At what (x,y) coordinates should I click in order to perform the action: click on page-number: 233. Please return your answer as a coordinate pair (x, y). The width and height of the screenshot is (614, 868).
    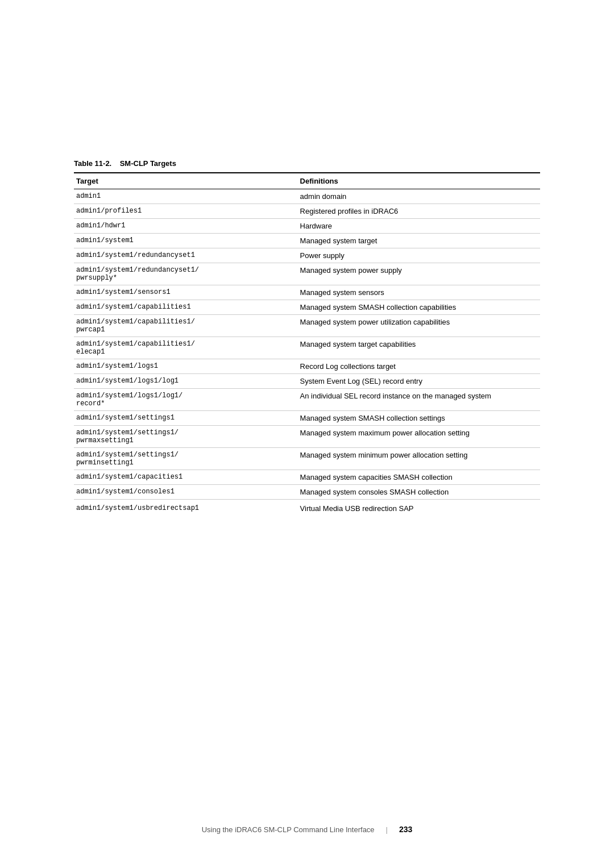
    Looking at the image, I should click on (406, 829).